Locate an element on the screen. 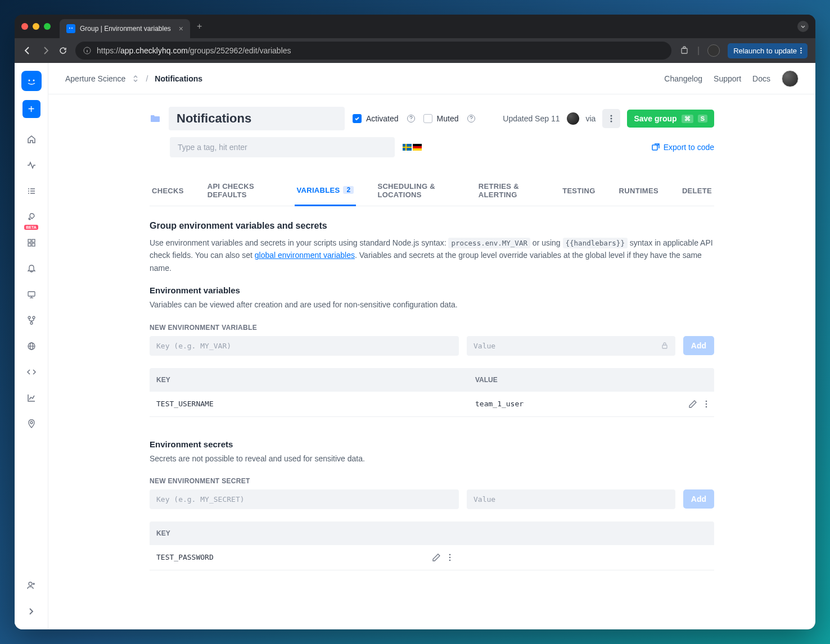  save-button: Save group ⌘ S is located at coordinates (670, 119).